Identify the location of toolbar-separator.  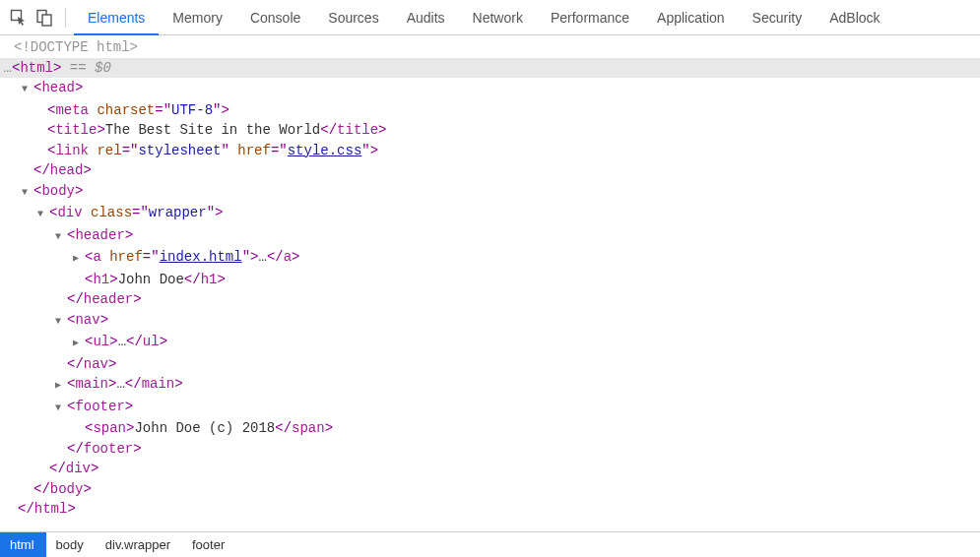
(65, 18).